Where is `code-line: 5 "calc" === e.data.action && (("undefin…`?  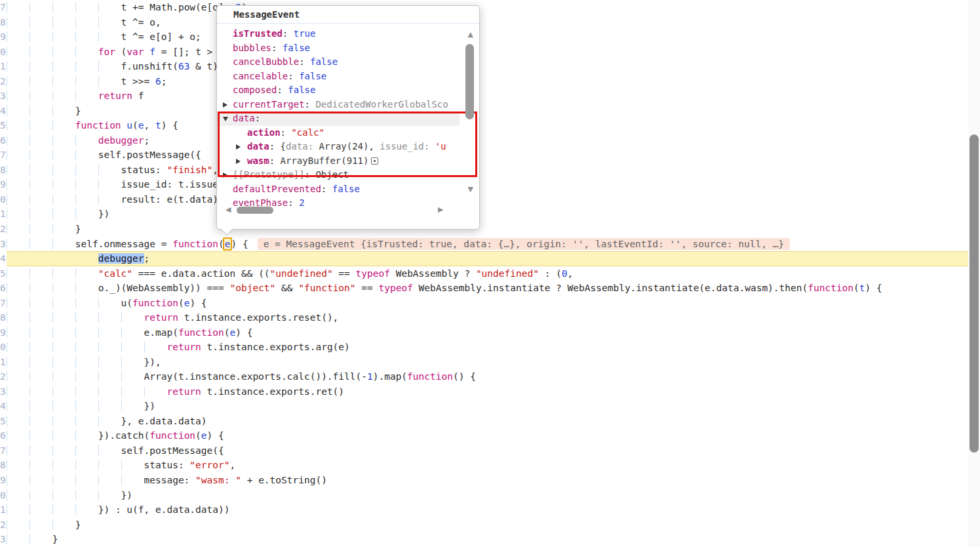
code-line: 5 "calc" === e.data.action && (("undefin… is located at coordinates (484, 274).